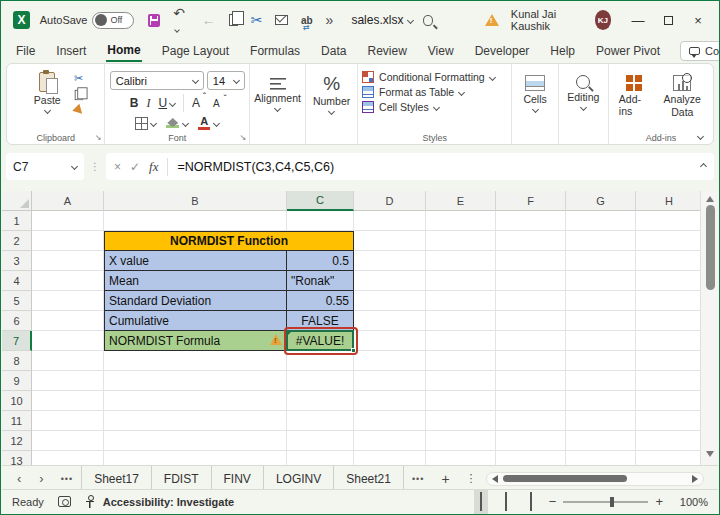 This screenshot has height=515, width=720. I want to click on increase-font-button: A, so click(198, 103).